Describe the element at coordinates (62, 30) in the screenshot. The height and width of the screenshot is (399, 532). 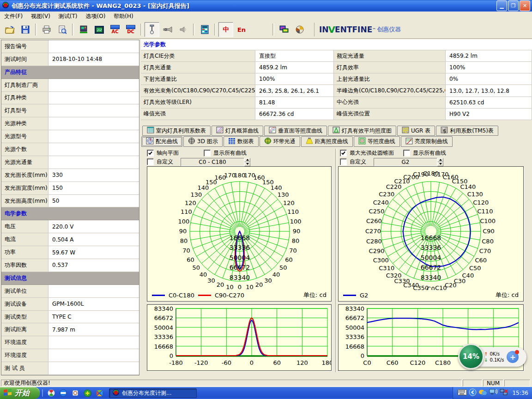
I see `print-preview-button` at that location.